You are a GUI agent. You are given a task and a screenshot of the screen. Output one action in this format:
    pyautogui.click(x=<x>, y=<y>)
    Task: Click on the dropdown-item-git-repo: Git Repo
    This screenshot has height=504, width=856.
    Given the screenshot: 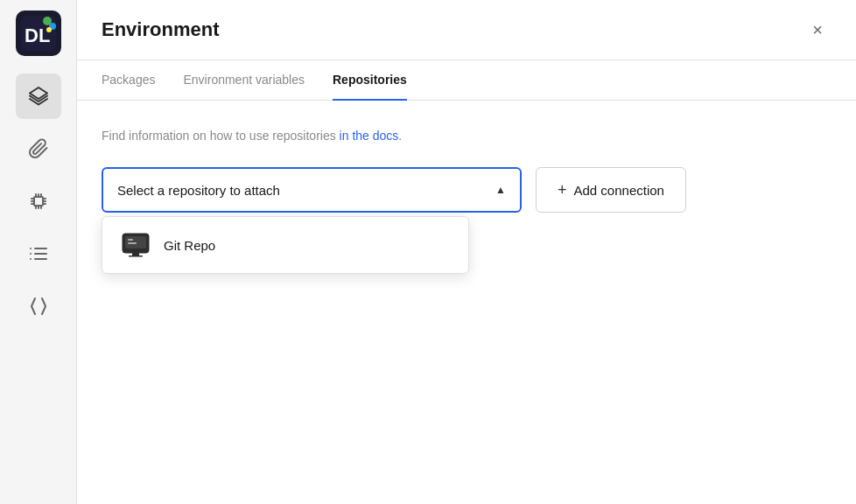 What is the action you would take?
    pyautogui.click(x=285, y=245)
    